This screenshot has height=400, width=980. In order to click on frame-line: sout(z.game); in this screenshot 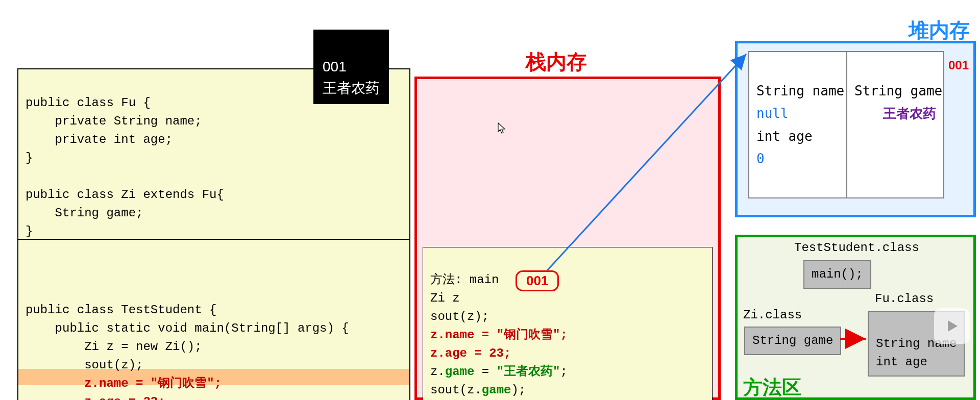, I will do `click(478, 390)`.